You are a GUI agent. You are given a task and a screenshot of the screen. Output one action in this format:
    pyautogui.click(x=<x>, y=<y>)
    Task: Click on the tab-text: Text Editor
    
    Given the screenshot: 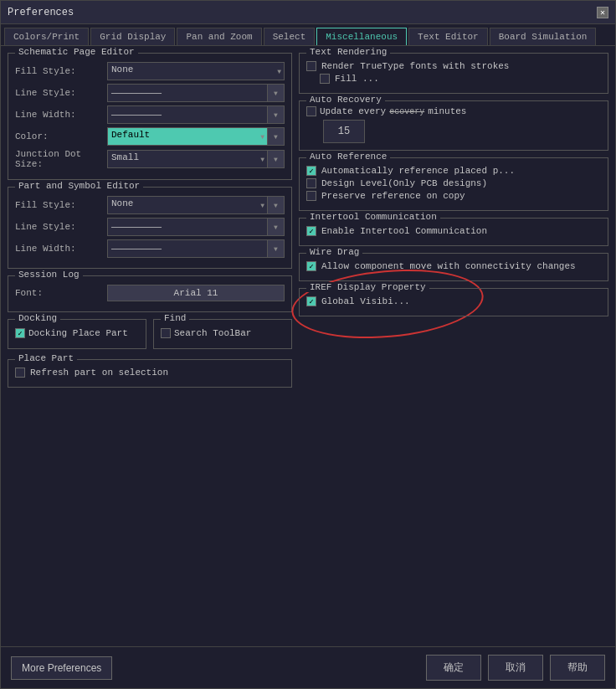 What is the action you would take?
    pyautogui.click(x=449, y=37)
    